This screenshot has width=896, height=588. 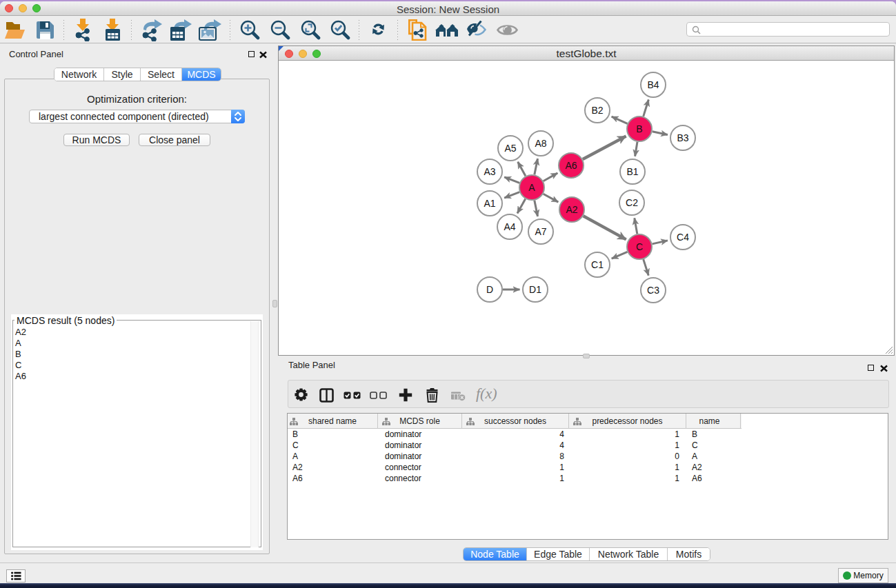 What do you see at coordinates (597, 110) in the screenshot?
I see `svg-text: B2` at bounding box center [597, 110].